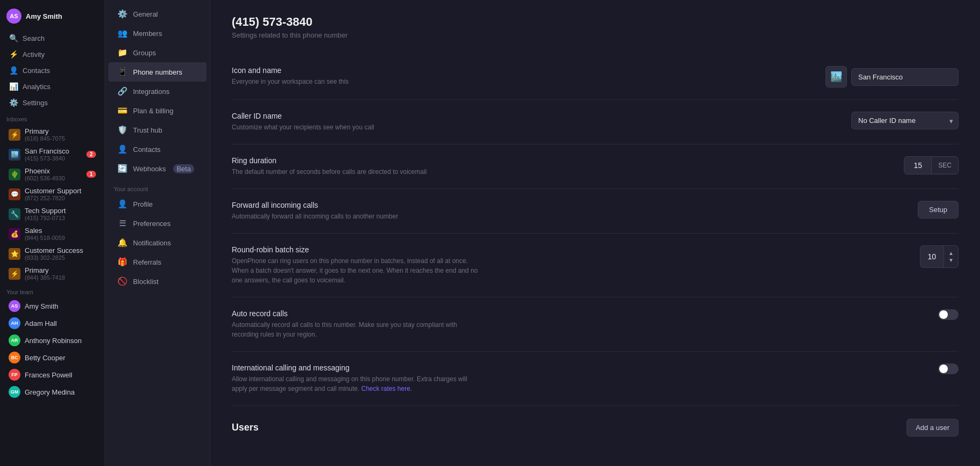 Image resolution: width=980 pixels, height=466 pixels. What do you see at coordinates (53, 86) in the screenshot?
I see `nav-item-analytics: 📊 Analytics` at bounding box center [53, 86].